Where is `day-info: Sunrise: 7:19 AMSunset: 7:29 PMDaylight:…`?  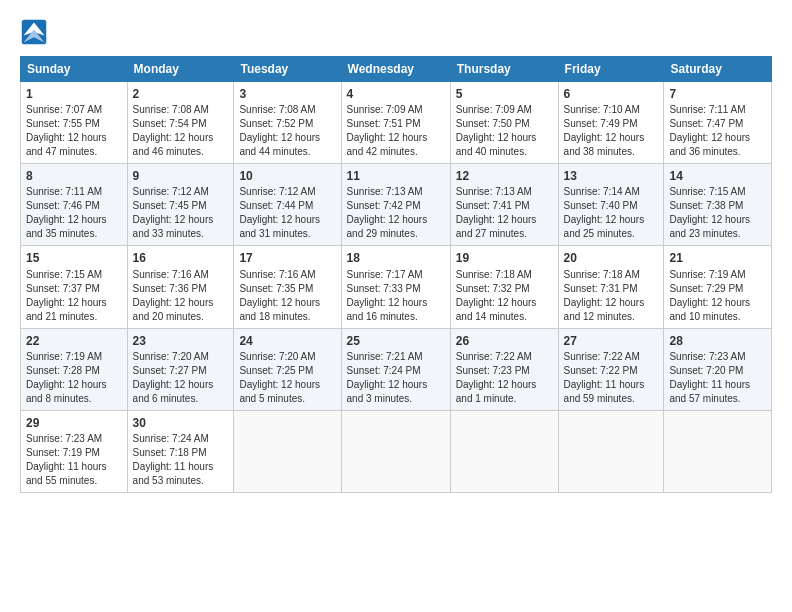
day-info: Sunrise: 7:19 AMSunset: 7:29 PMDaylight:… is located at coordinates (718, 296).